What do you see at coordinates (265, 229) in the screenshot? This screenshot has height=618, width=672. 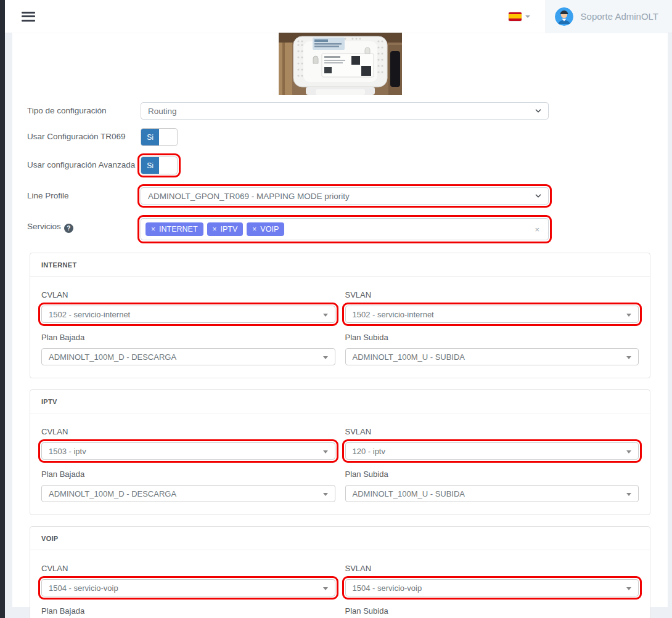 I see `tag-voip: ×VOIP` at bounding box center [265, 229].